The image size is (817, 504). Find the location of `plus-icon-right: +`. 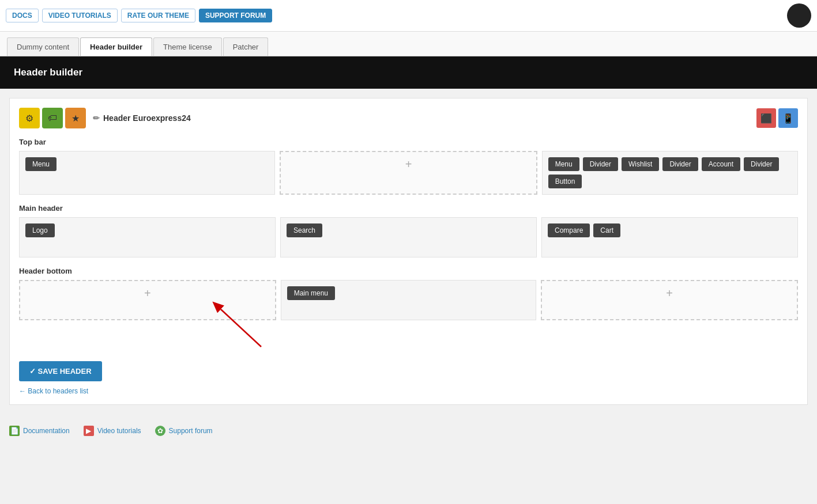

plus-icon-right: + is located at coordinates (669, 294).